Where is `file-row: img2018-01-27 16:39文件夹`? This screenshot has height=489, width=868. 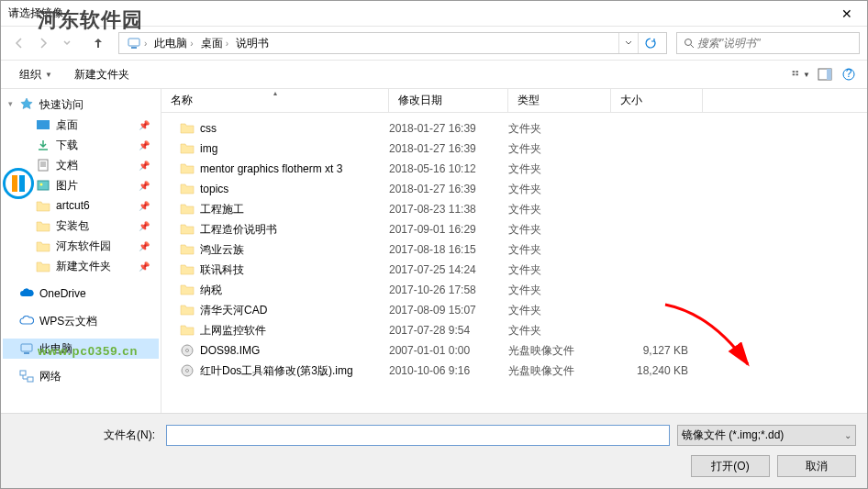
file-row: img2018-01-27 16:39文件夹 is located at coordinates (514, 149).